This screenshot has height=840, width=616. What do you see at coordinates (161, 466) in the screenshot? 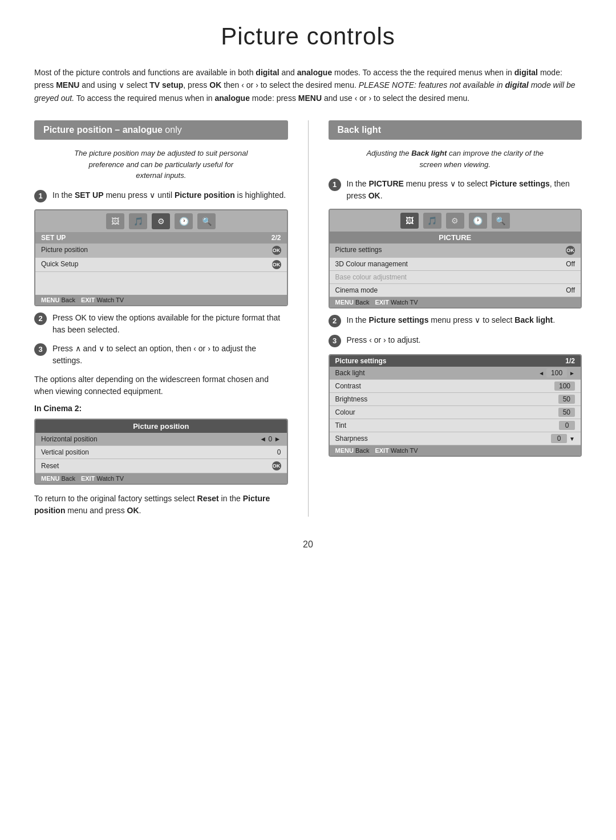
I see `pp-row-reset: Reset OK` at bounding box center [161, 466].